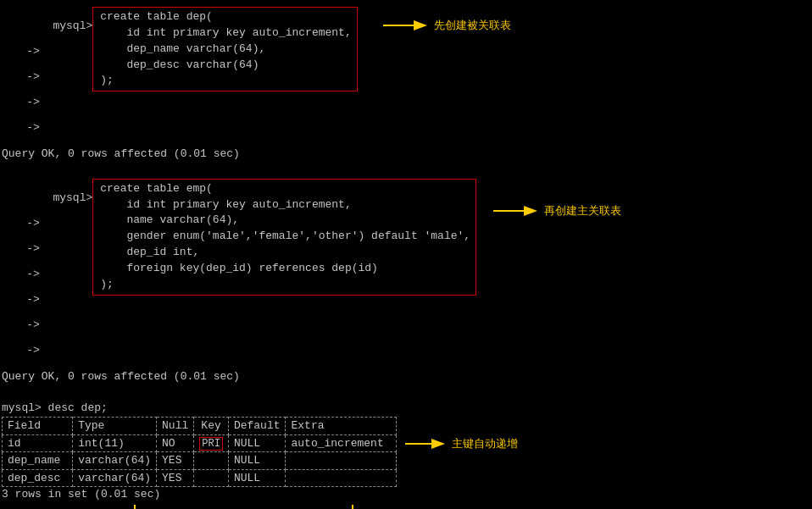  What do you see at coordinates (257, 461) in the screenshot?
I see `default-depname: NULL` at bounding box center [257, 461].